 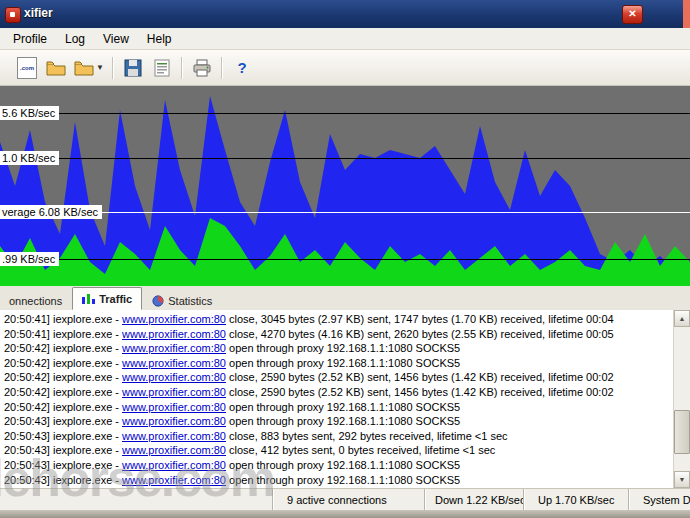 I want to click on log-message: close, 3045 bytes (2.97 KB) sent, 1747 b…, so click(x=420, y=319).